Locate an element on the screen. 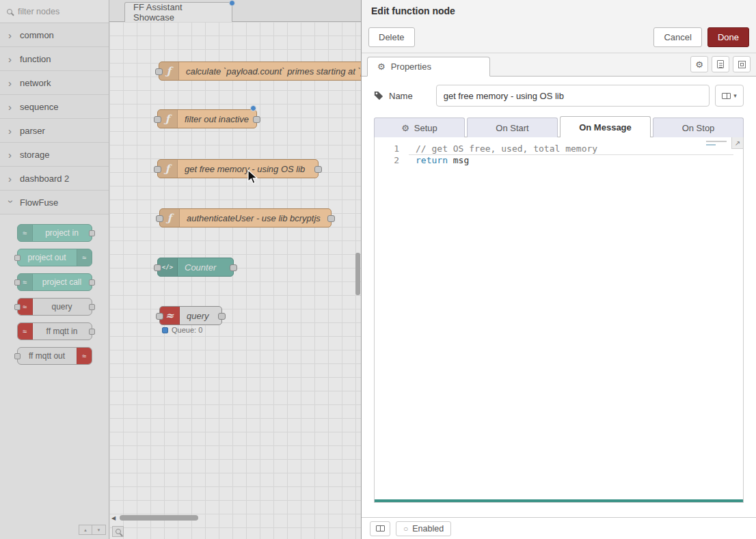 Image resolution: width=756 pixels, height=539 pixels. expand-tray-button is located at coordinates (742, 64).